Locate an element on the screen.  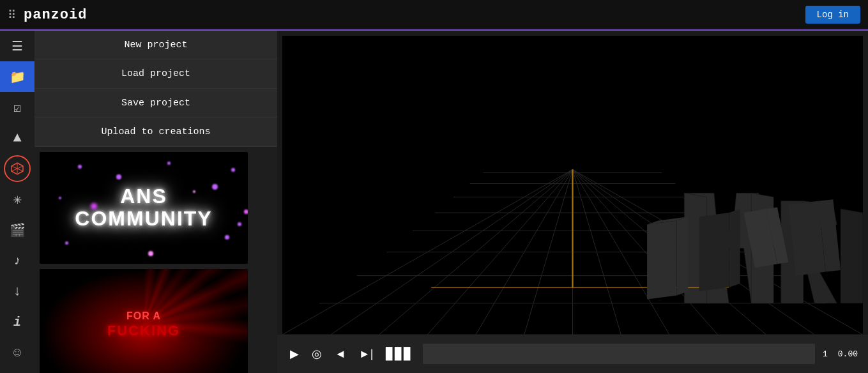
music-icon: ♪ is located at coordinates (17, 261).